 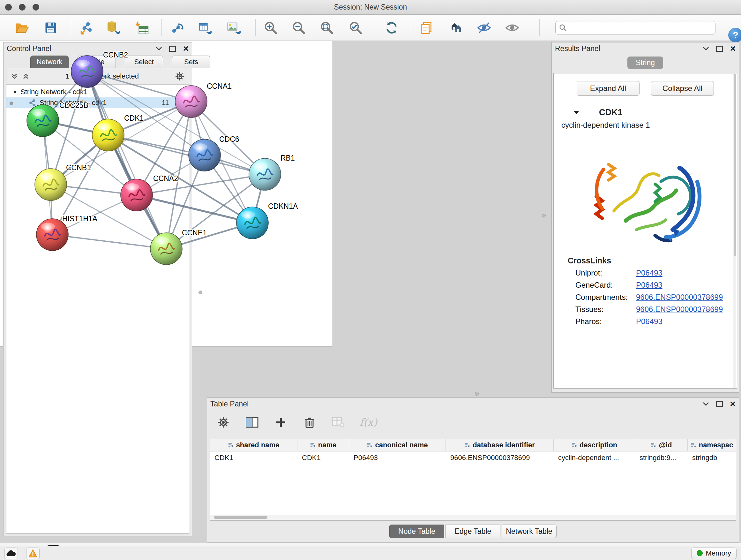 I want to click on close-window-button, so click(x=8, y=7).